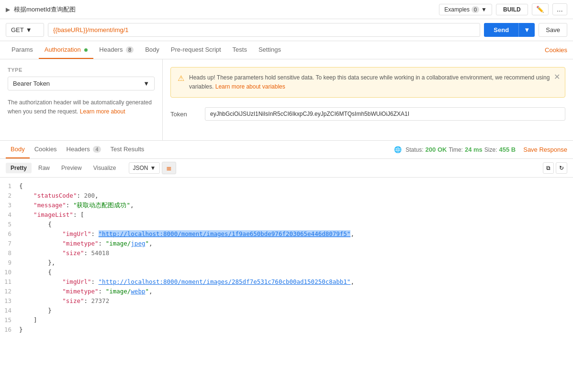 This screenshot has width=573, height=392. Describe the element at coordinates (368, 100) in the screenshot. I see `auth-right-panel: ⚠ Heads up! These parameters hold sensit…` at that location.